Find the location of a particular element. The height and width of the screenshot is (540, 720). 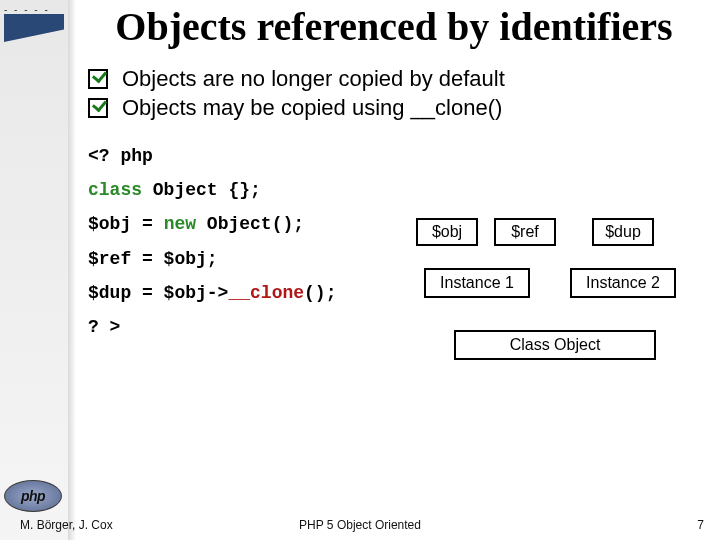

diagram-box-ref: $ref is located at coordinates (525, 232).